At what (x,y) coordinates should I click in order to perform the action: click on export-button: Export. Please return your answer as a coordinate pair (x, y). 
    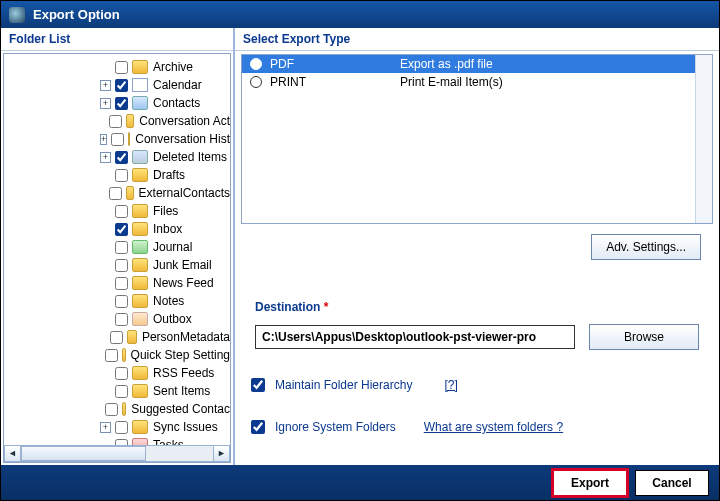
    Looking at the image, I should click on (590, 483).